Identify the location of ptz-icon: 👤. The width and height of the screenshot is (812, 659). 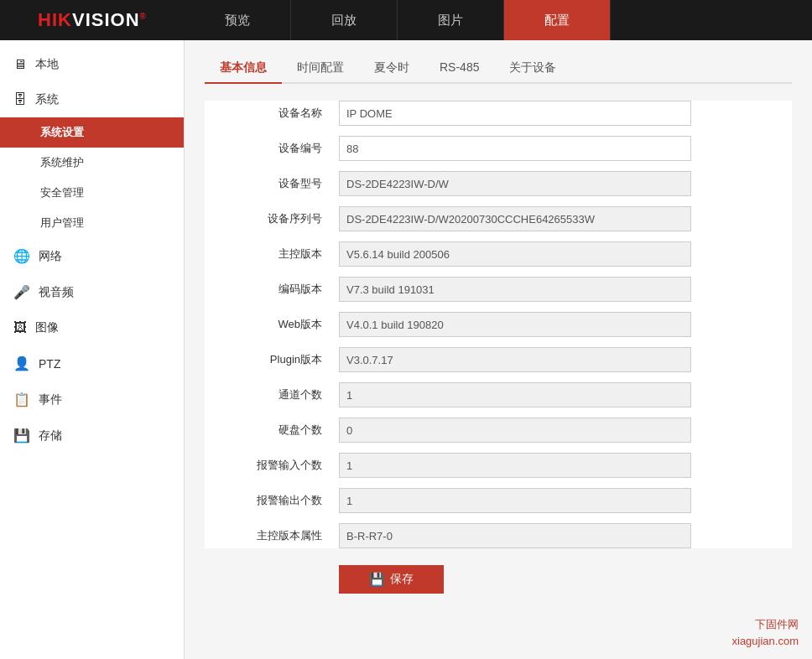
(22, 364).